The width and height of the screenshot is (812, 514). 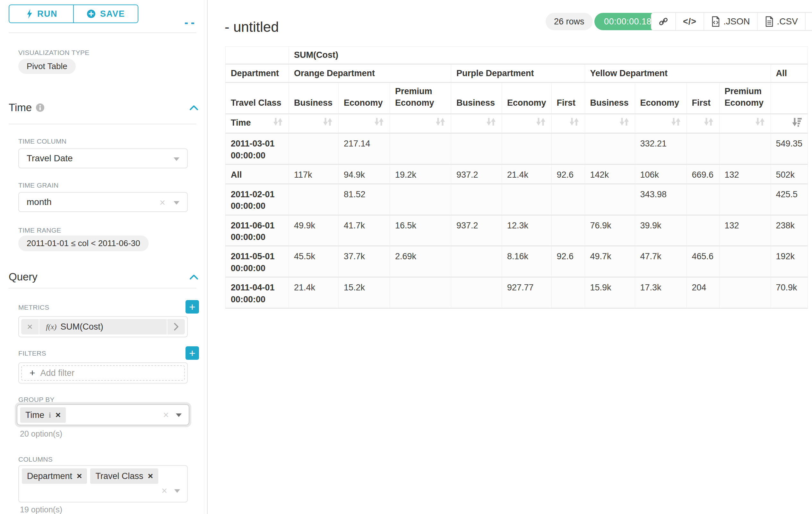 What do you see at coordinates (50, 415) in the screenshot?
I see `tag-info-icon: i` at bounding box center [50, 415].